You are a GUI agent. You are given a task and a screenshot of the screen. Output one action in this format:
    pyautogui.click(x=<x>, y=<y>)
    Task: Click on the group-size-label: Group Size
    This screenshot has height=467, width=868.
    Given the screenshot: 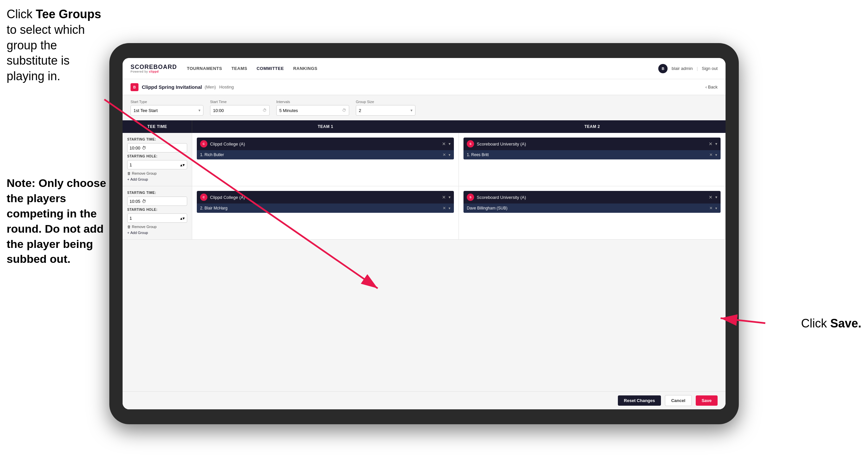 What is the action you would take?
    pyautogui.click(x=385, y=102)
    